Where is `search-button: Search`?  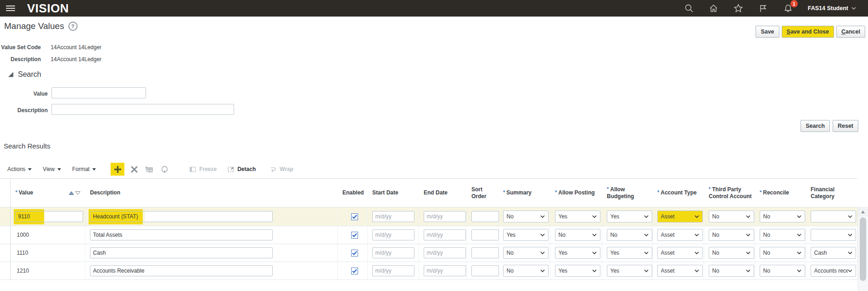
search-button: Search is located at coordinates (815, 126).